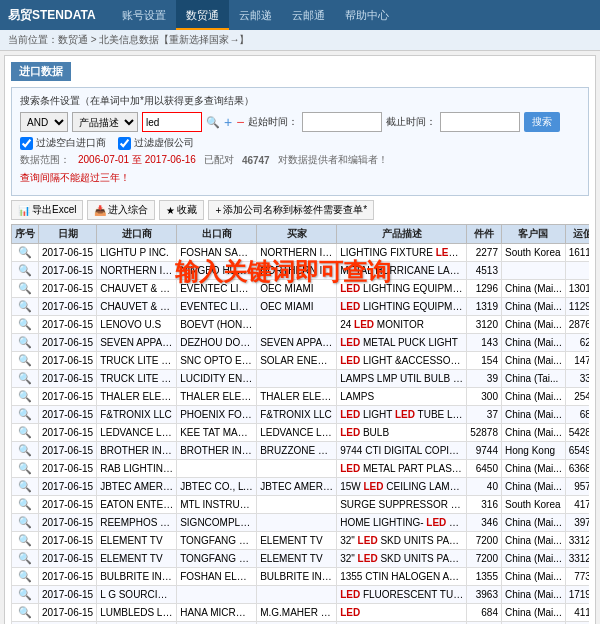 This screenshot has height=624, width=600. Describe the element at coordinates (137, 343) in the screenshot. I see `cell-importer: SEVEN APPAREL` at that location.